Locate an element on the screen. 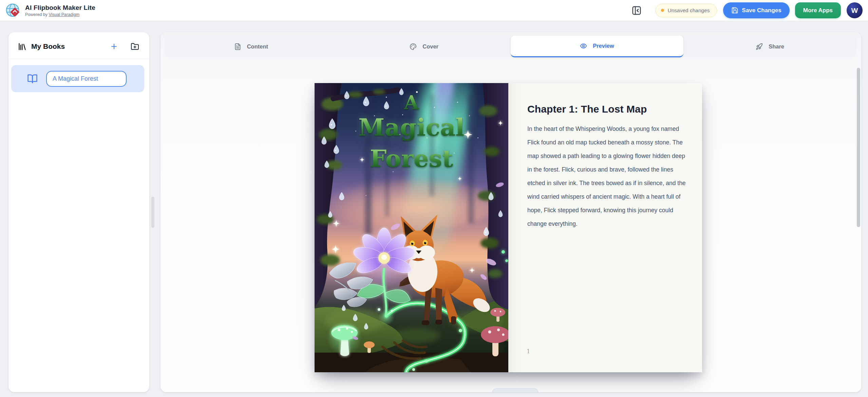  header-titles: AI Flipbook Maker Lite Powered by Visual… is located at coordinates (60, 11).